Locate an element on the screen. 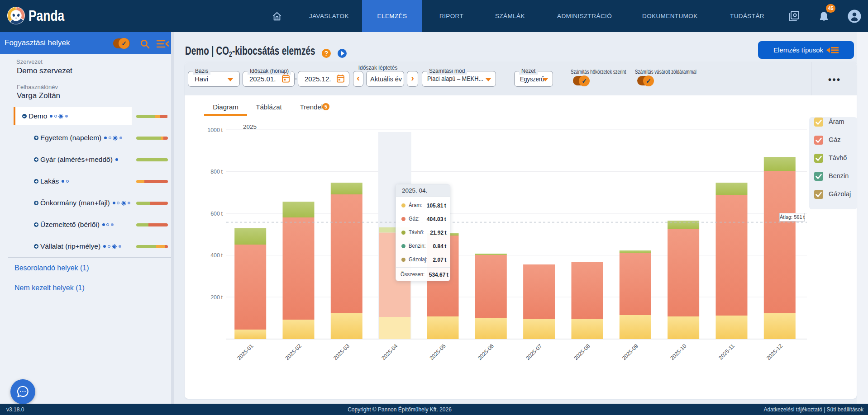 The image size is (868, 415). svg-text: 2025-11 is located at coordinates (727, 352).